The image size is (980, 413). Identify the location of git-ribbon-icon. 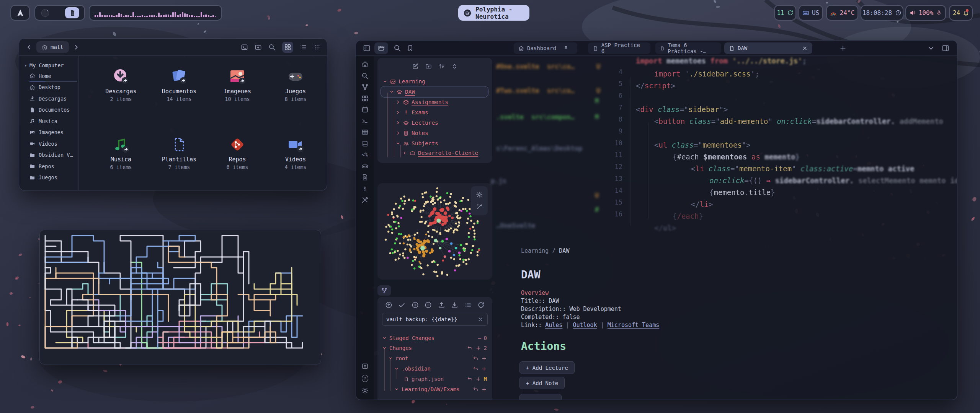
(365, 87).